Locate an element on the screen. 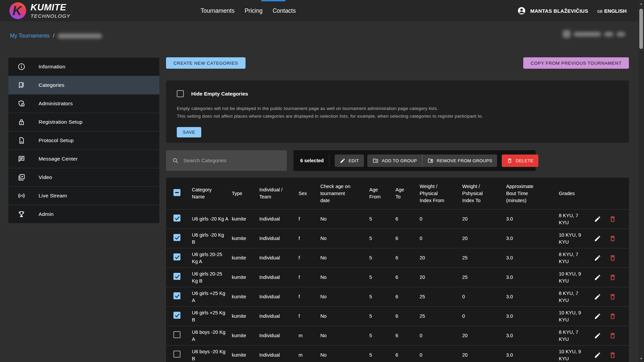 The image size is (644, 362). administrators-icon is located at coordinates (21, 104).